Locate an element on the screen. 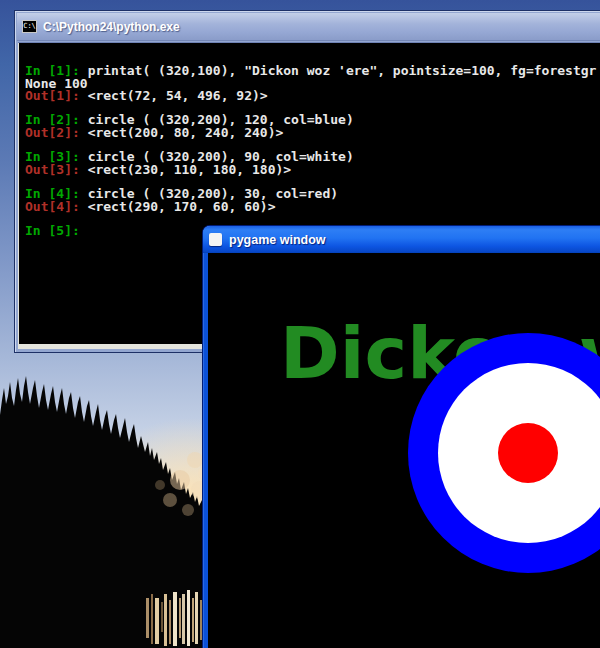  console-line: In [1]: printat( (320,100), "Dickon woz … is located at coordinates (312, 71).